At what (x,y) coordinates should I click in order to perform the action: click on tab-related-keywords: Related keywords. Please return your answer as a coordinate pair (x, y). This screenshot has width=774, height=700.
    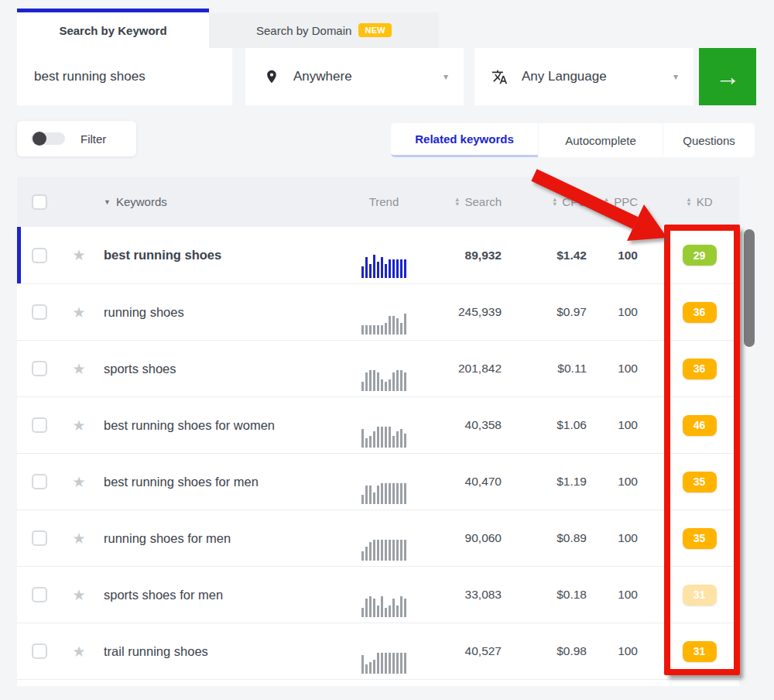
    Looking at the image, I should click on (464, 140).